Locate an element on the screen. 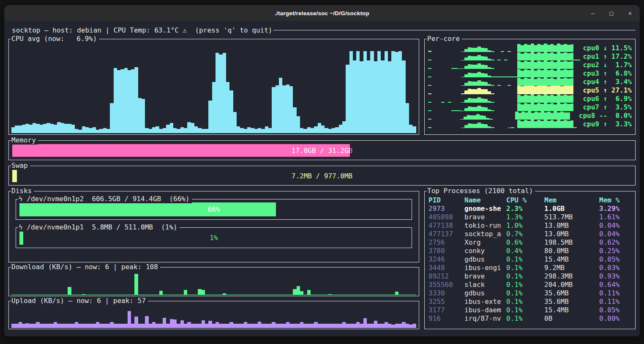  process-cell-pid: 3780 is located at coordinates (446, 251).